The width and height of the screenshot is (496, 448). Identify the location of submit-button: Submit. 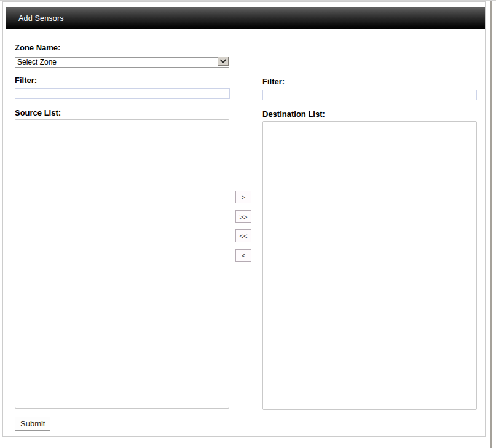
(33, 424).